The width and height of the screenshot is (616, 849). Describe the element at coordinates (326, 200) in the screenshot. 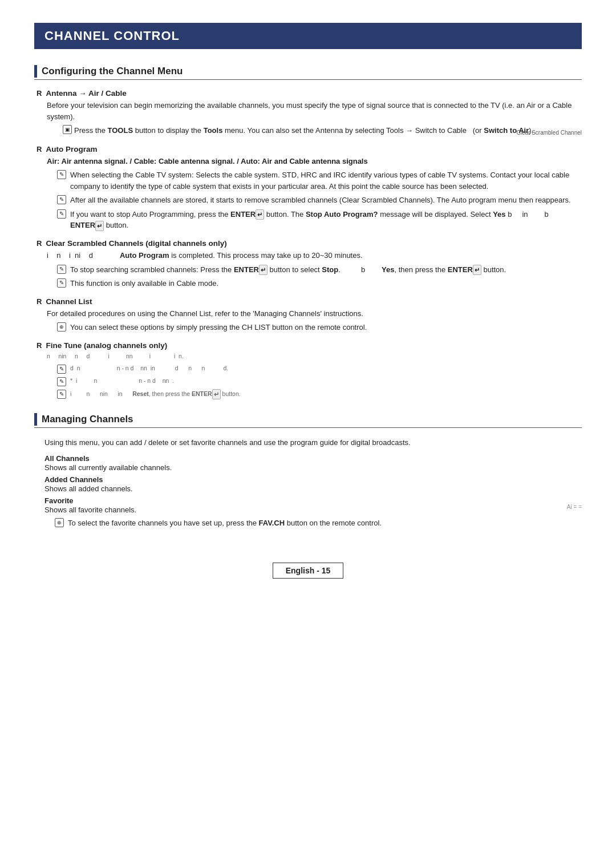

I see `auto-note2-text: After all the available channels are sto…` at that location.